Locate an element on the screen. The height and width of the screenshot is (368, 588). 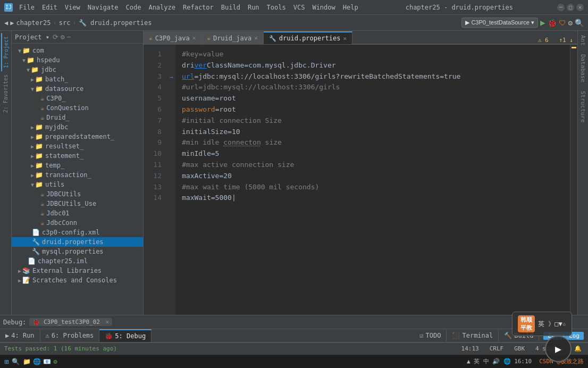
tree-item-c3p0: ☕ C3P0_ is located at coordinates (78, 98).